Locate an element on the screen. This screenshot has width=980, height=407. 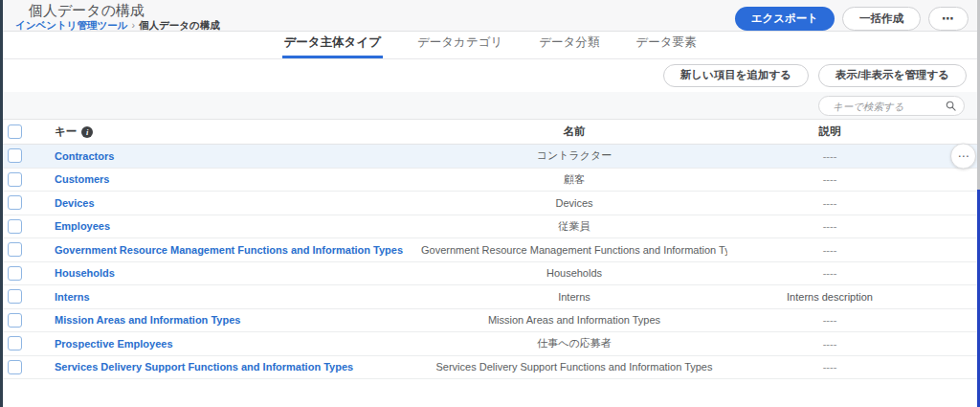
row-key-link: Employees is located at coordinates (82, 226).